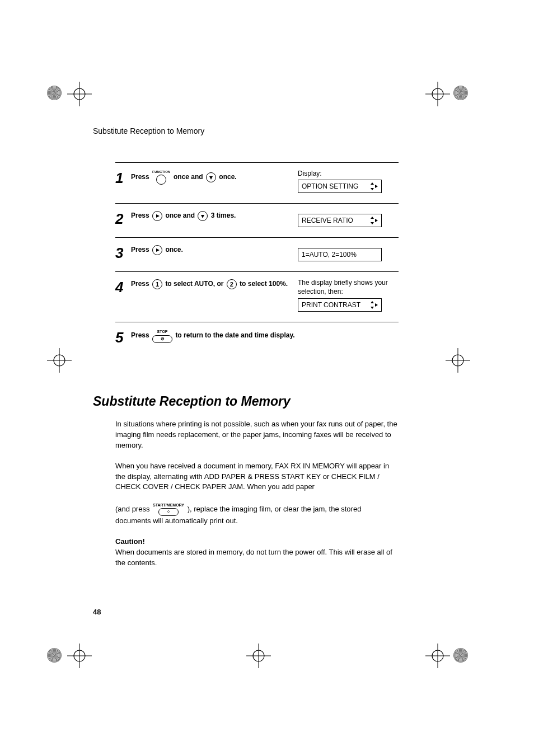 The width and height of the screenshot is (534, 756). Describe the element at coordinates (214, 177) in the screenshot. I see `step-instruction: Press FUNCTION once and once.` at that location.